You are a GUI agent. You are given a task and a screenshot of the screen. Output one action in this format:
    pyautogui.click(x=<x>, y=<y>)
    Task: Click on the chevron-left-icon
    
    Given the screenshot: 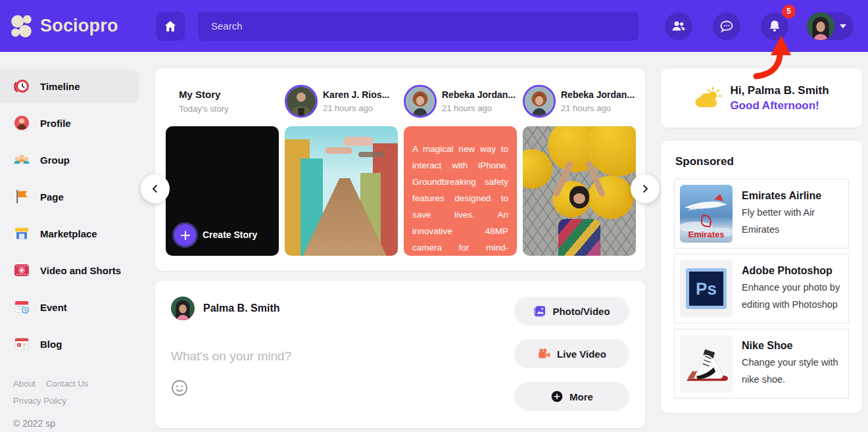 What is the action you would take?
    pyautogui.click(x=155, y=189)
    